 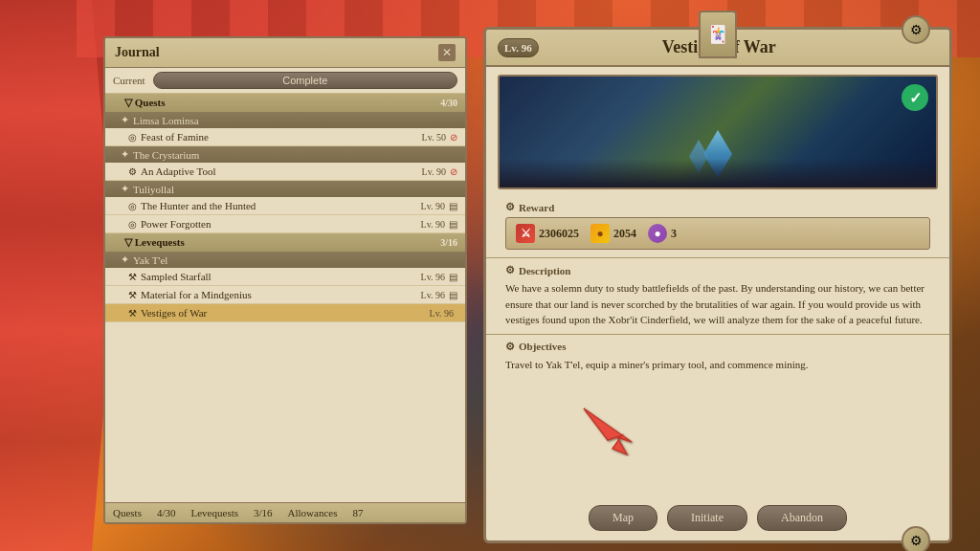 I want to click on vestiges-label: Vestiges of War, so click(x=174, y=313).